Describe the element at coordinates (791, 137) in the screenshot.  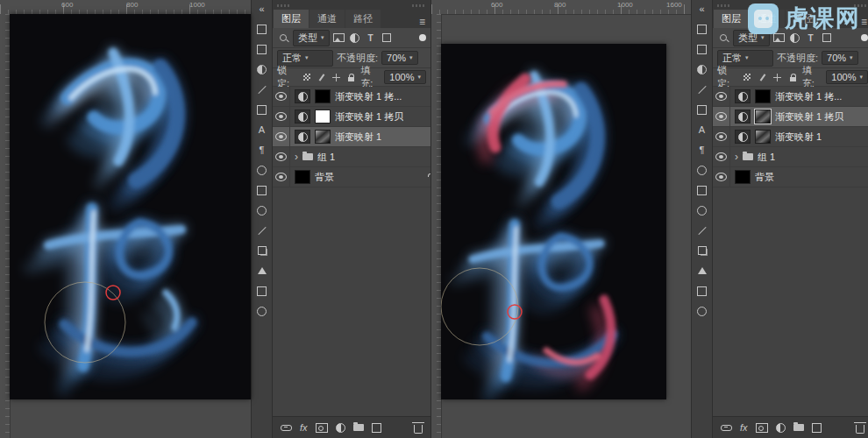
I see `layer-row: 渐变映射 1` at that location.